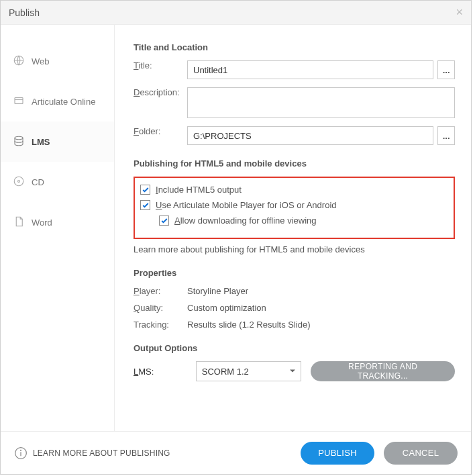 Image resolution: width=473 pixels, height=476 pixels. I want to click on section-properties: Properties Player: Storyline Player Qual…, so click(294, 299).